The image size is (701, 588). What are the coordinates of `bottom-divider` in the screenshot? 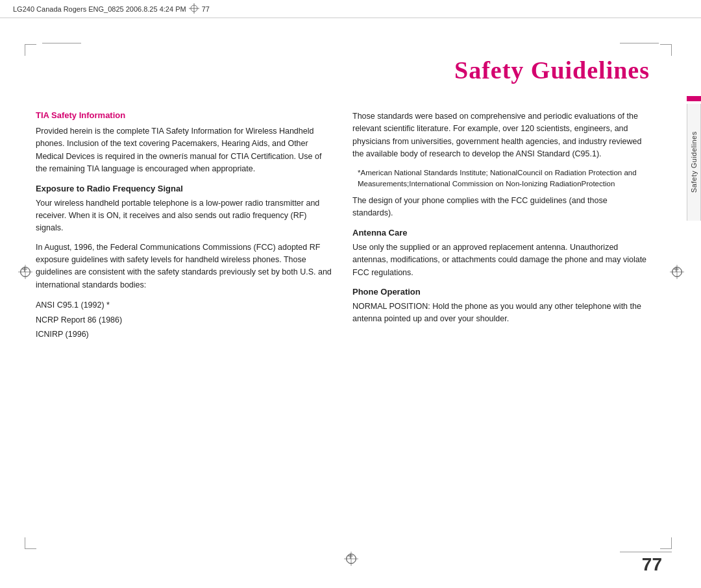 It's located at (646, 552).